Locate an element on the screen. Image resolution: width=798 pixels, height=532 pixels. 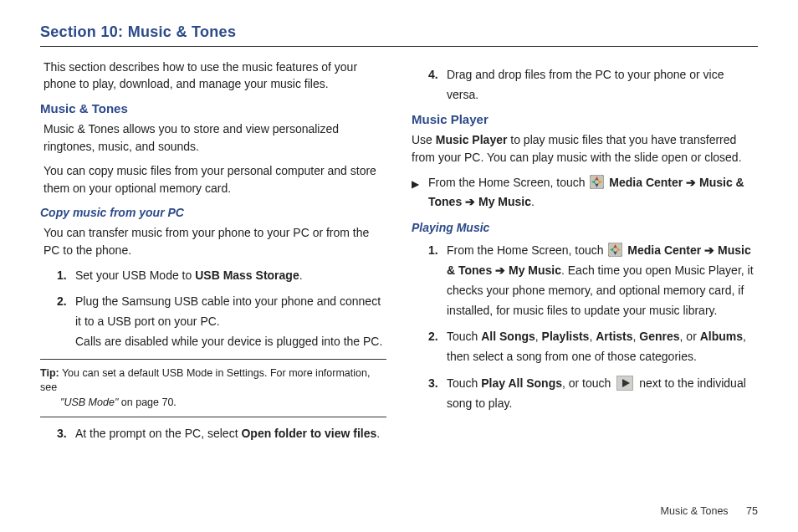
tip-divider-top is located at coordinates (213, 360).